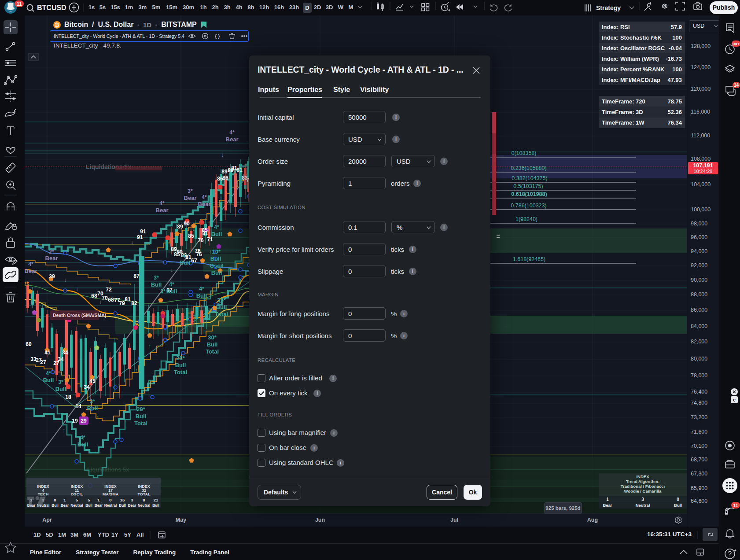  I want to click on svg-text: ↑10*, so click(215, 252).